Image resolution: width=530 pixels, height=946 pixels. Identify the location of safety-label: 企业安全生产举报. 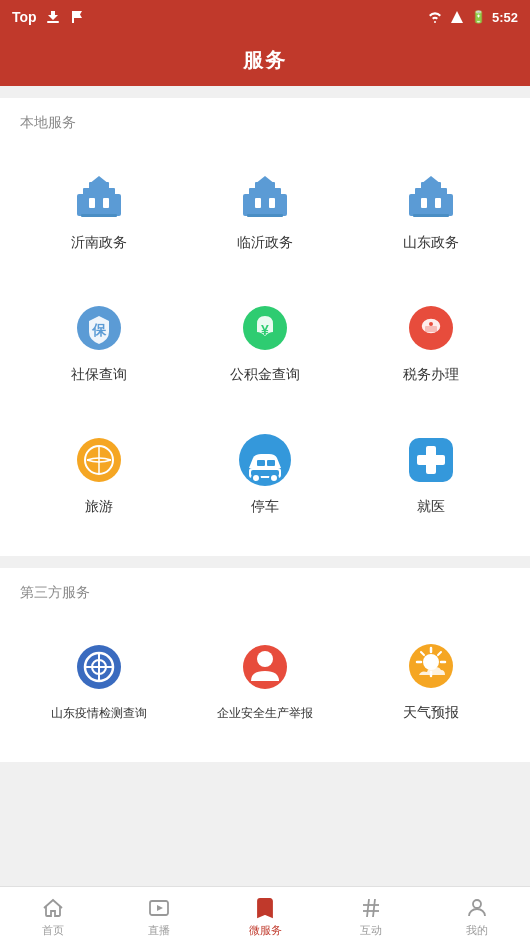
(265, 714).